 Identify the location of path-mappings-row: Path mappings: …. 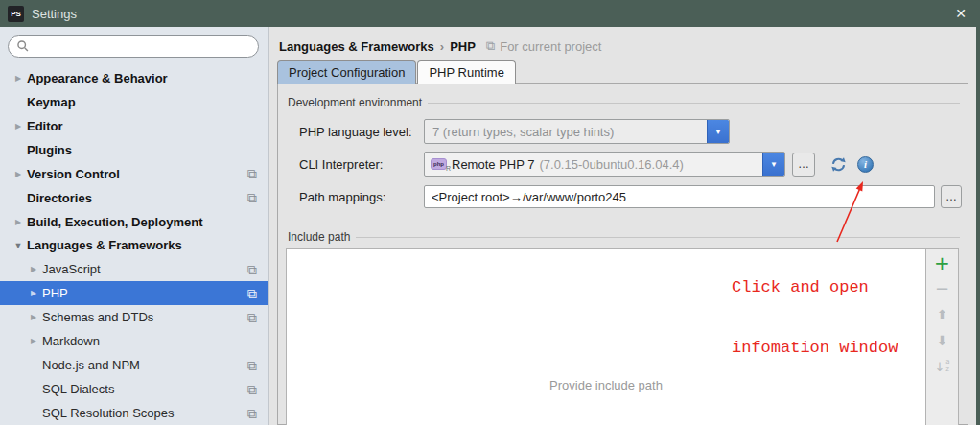
(631, 197).